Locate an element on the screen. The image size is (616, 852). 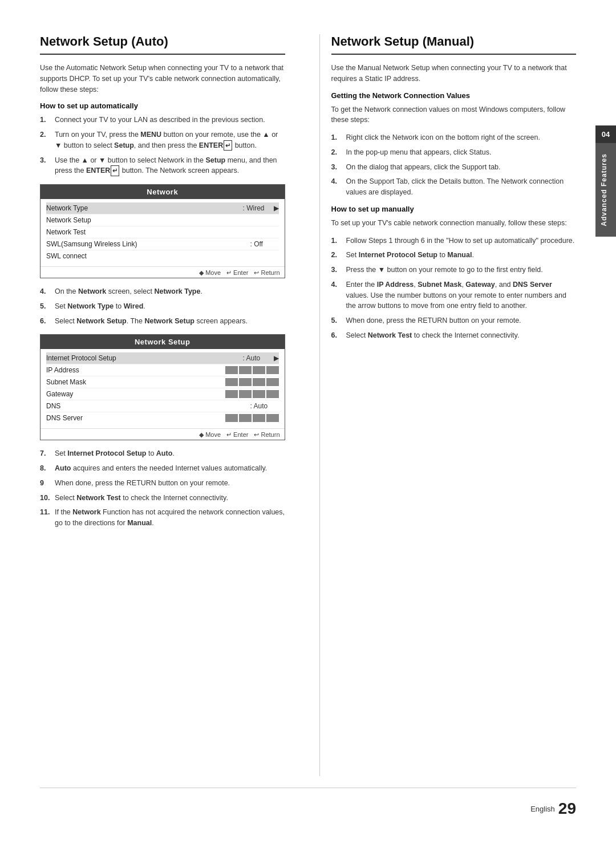
network-swl-label: SWL(Samsung Wireless Link) is located at coordinates (148, 244).